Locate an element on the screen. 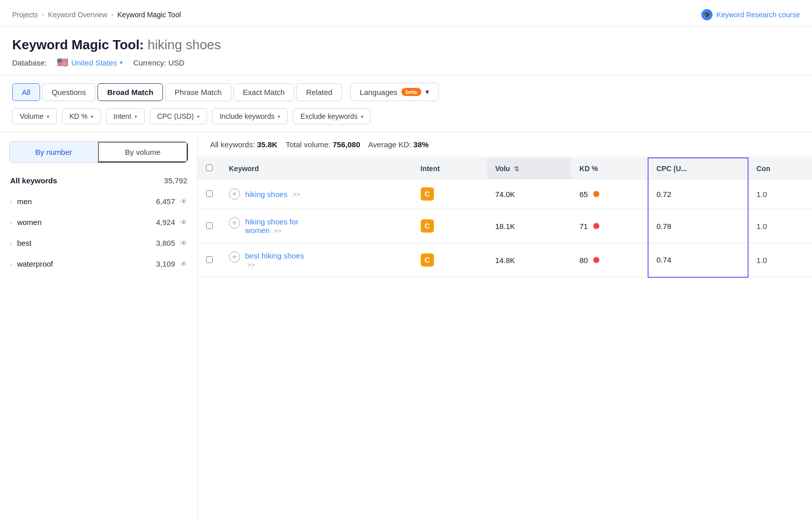 The width and height of the screenshot is (812, 521). th-keyword: Keyword is located at coordinates (317, 169).